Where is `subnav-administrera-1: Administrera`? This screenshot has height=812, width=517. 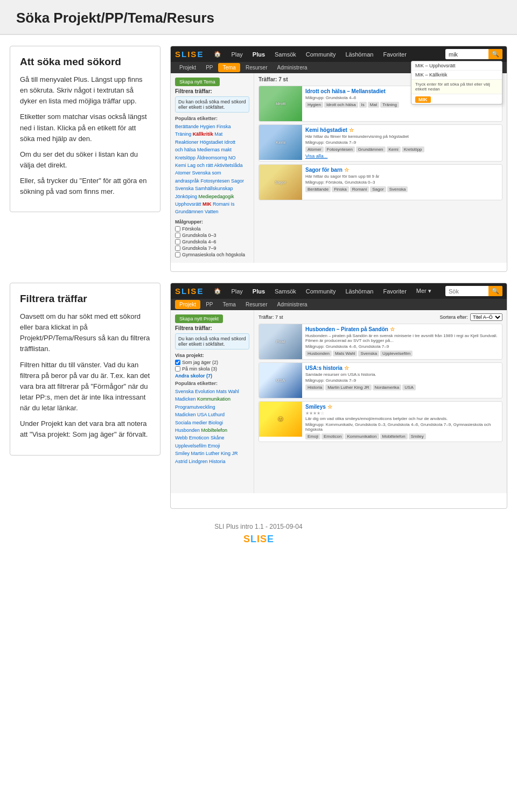 subnav-administrera-1: Administrera is located at coordinates (292, 68).